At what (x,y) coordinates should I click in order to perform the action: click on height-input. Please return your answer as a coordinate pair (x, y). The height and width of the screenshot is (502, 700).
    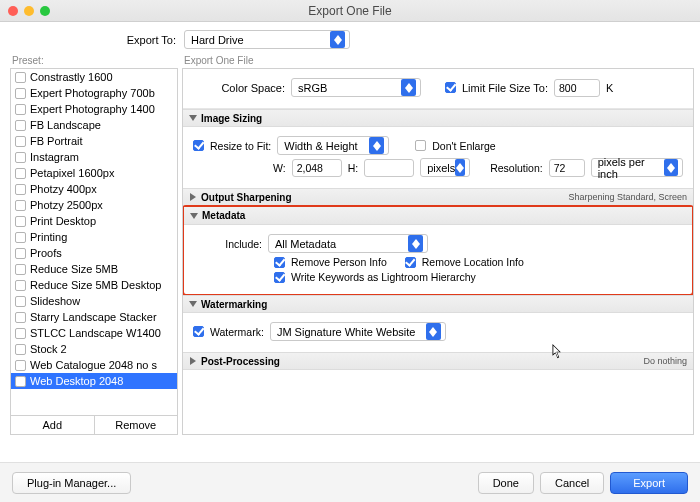
    Looking at the image, I should click on (389, 168).